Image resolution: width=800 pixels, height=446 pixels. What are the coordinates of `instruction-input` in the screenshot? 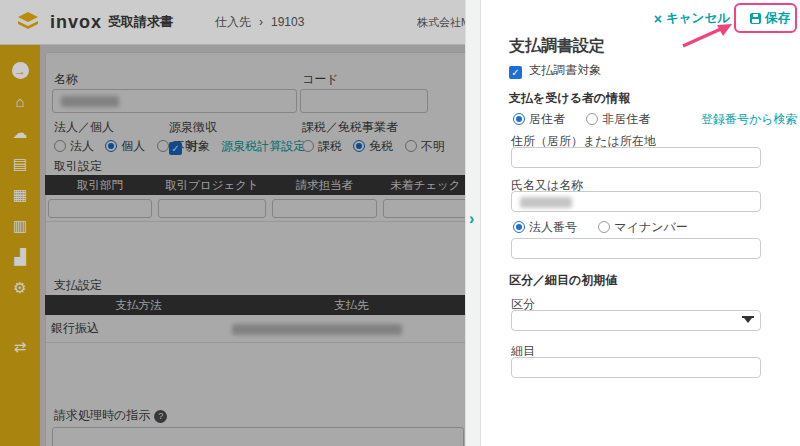 It's located at (258, 436).